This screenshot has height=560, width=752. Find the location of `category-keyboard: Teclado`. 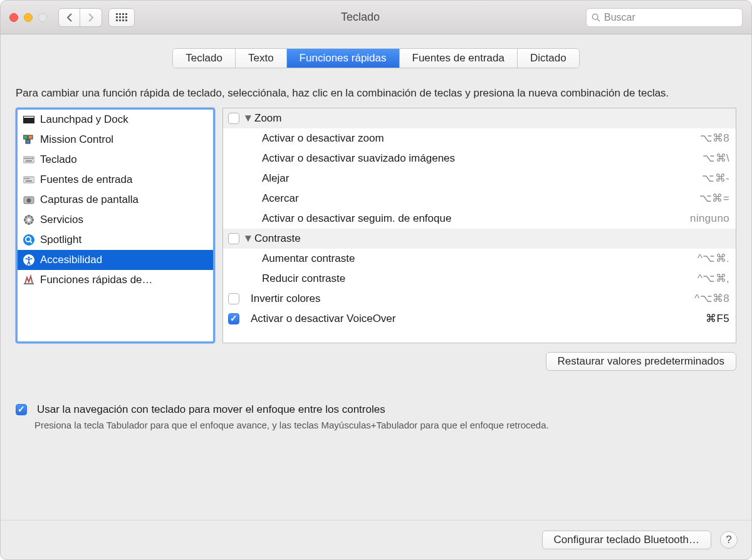

category-keyboard: Teclado is located at coordinates (115, 160).